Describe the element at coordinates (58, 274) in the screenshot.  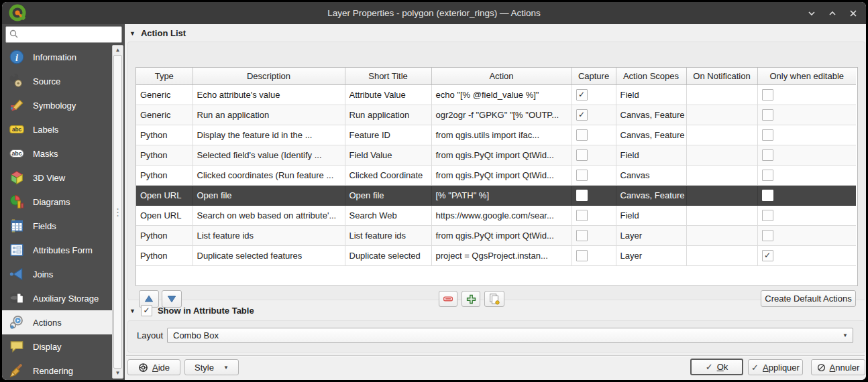
I see `sidebar-item-joins: Joins` at that location.